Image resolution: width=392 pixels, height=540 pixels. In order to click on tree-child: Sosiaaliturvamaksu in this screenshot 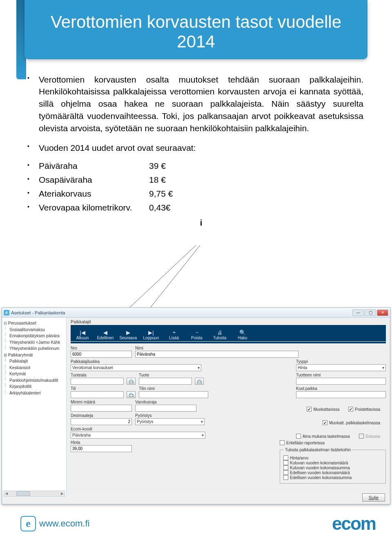, I will do `click(34, 330)`.